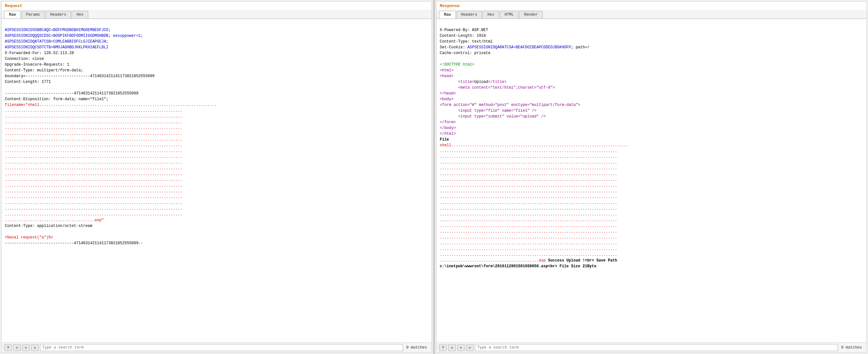  Describe the element at coordinates (12, 15) in the screenshot. I see `tab-raw-request: Raw` at that location.